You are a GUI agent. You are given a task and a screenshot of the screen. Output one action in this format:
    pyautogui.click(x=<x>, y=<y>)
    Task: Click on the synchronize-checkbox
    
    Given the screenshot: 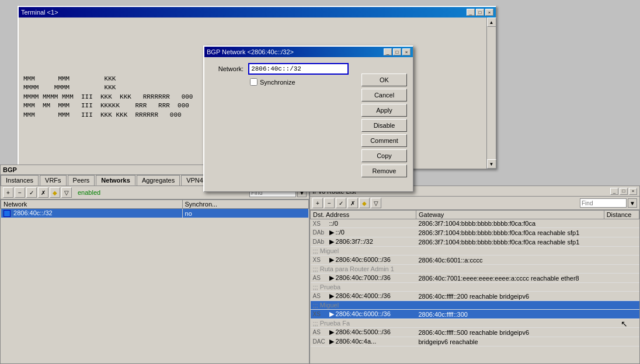 What is the action you would take?
    pyautogui.click(x=253, y=82)
    